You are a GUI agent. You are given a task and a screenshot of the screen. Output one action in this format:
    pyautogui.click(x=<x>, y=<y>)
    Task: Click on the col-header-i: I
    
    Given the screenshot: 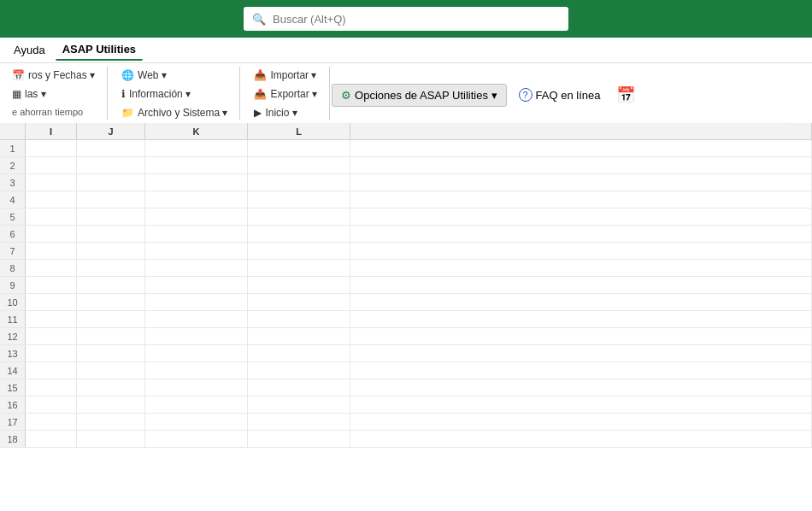 What is the action you would take?
    pyautogui.click(x=51, y=132)
    